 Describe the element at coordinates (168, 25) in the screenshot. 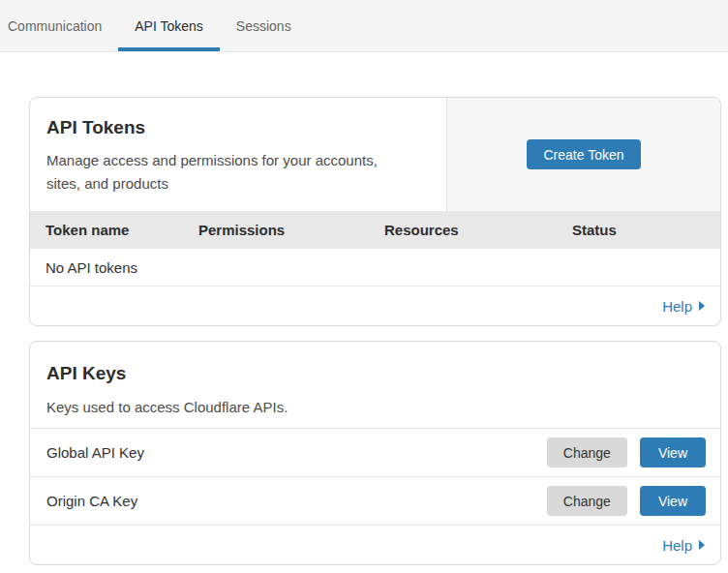

I see `tab-api-tokens: API Tokens` at that location.